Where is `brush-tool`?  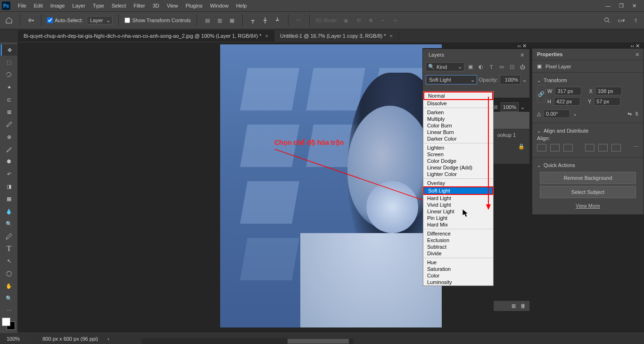
brush-tool is located at coordinates (9, 150).